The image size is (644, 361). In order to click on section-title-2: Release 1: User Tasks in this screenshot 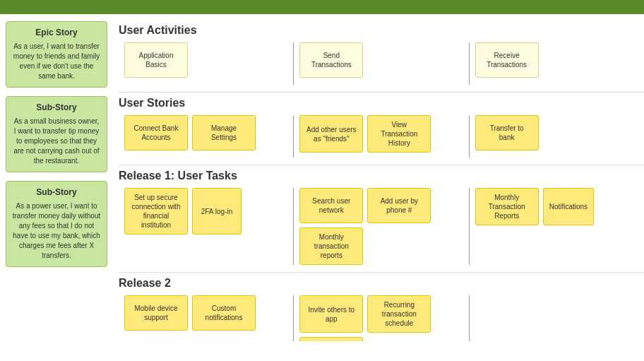, I will do `click(381, 176)`.